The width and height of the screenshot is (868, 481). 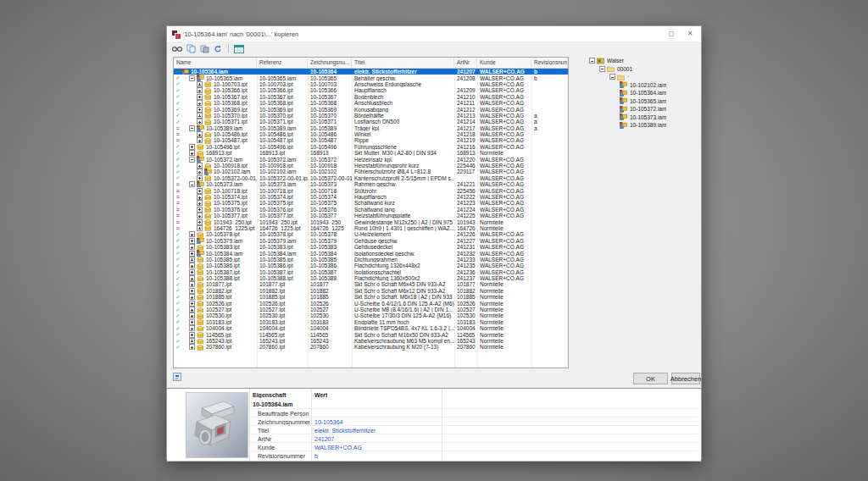 What do you see at coordinates (643, 93) in the screenshot?
I see `tree-item: 10-105364.iam` at bounding box center [643, 93].